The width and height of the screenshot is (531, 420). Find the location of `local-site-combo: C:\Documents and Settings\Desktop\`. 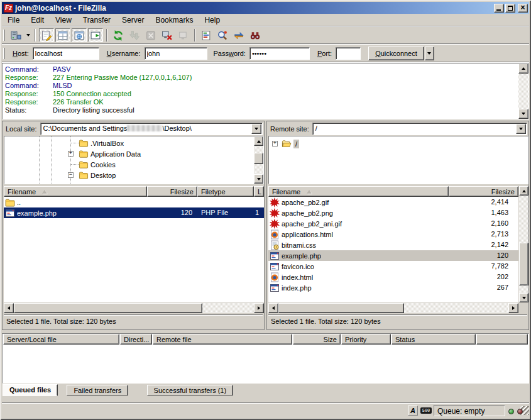

local-site-combo: C:\Documents and Settings\Desktop\ is located at coordinates (151, 129).